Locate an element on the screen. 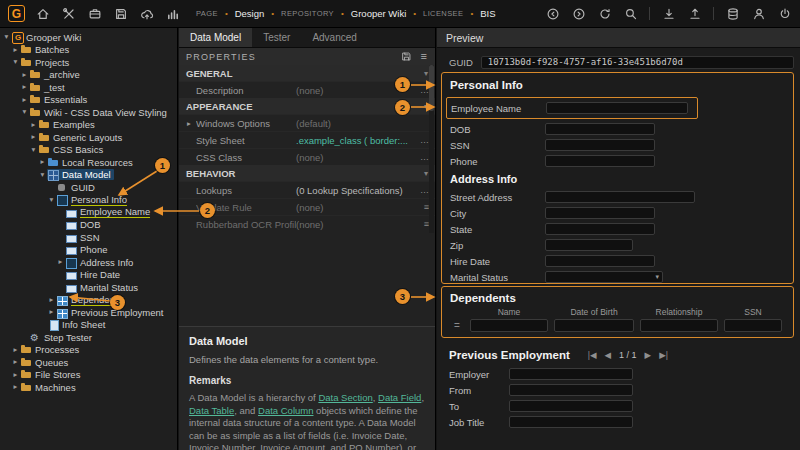 Image resolution: width=800 pixels, height=450 pixels. nav-back-icon is located at coordinates (552, 14).